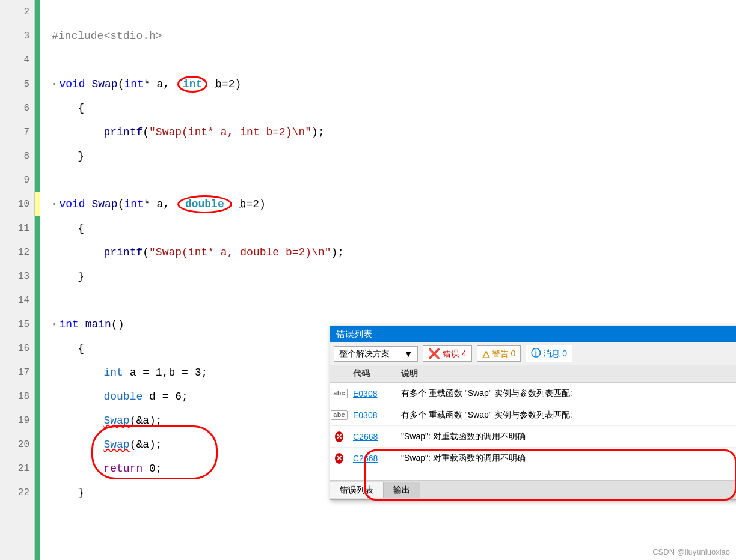  What do you see at coordinates (17, 445) in the screenshot?
I see `line-num-20: 20` at bounding box center [17, 445].